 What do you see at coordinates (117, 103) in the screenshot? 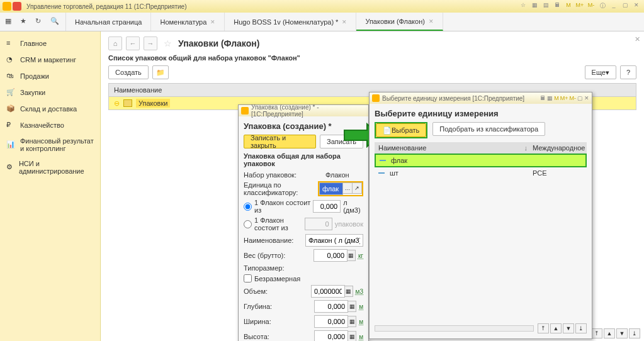
I see `collapse-icon: ⊖` at bounding box center [117, 103].